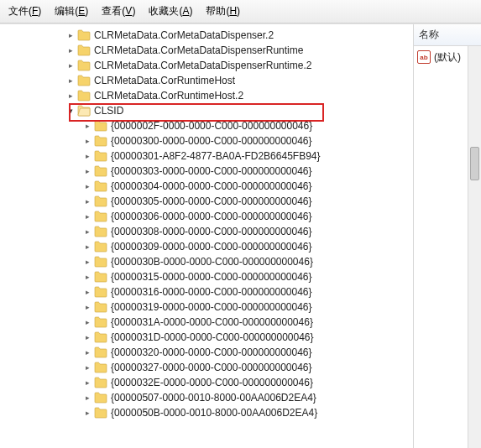  Describe the element at coordinates (207, 141) in the screenshot. I see `tree-item-guid-1: ▸ {00000300-0000-0000-C000-000000000046}` at that location.